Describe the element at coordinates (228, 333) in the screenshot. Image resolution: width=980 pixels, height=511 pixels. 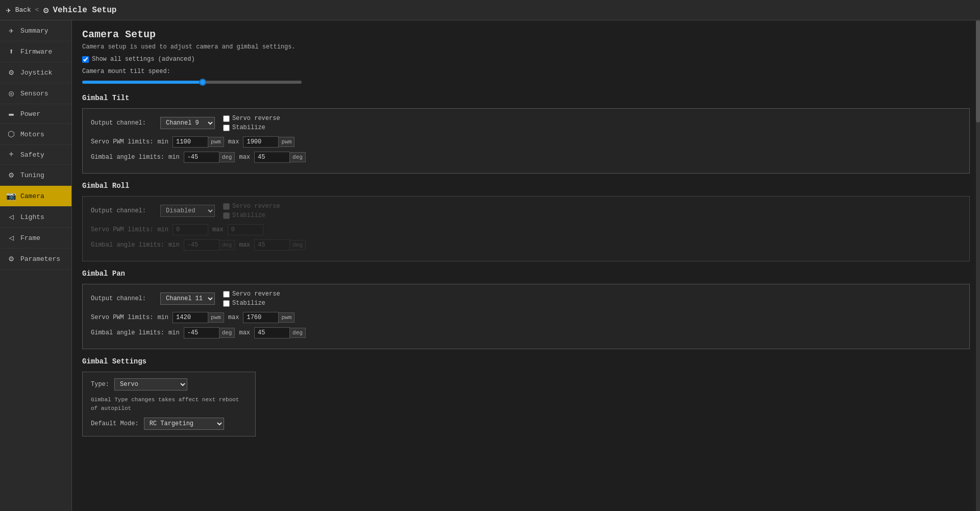
I see `gimbal-pan-angle-min-unit: deg` at that location.